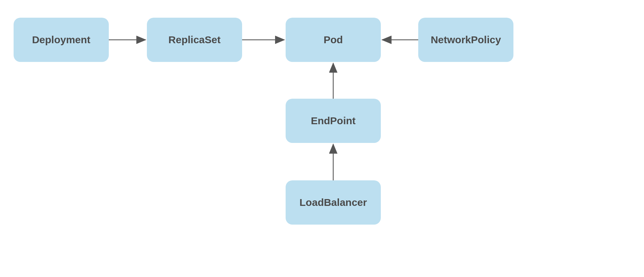  What do you see at coordinates (466, 40) in the screenshot?
I see `node-networkpolicy: NetworkPolicy` at bounding box center [466, 40].